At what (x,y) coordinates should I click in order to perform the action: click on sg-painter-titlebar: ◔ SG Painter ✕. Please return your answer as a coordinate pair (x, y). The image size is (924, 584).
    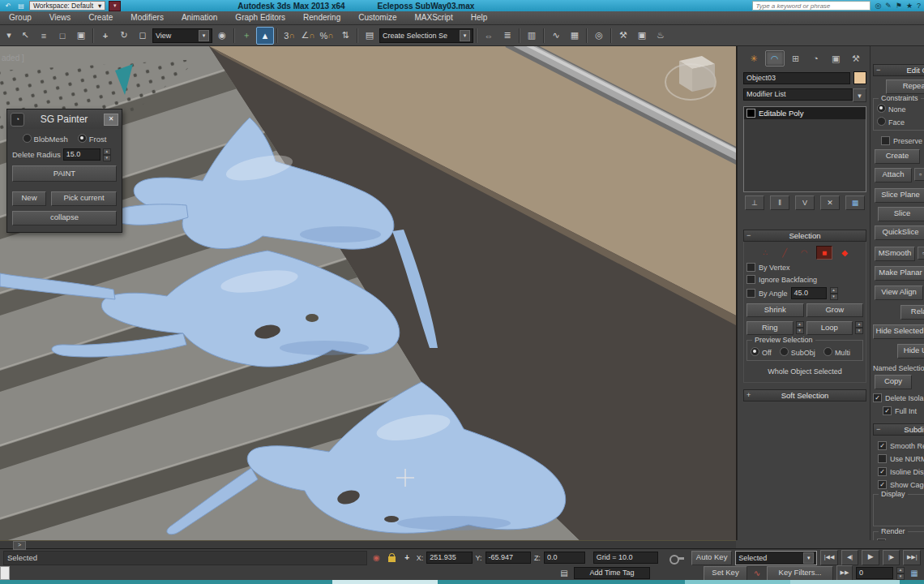
    Looking at the image, I should click on (65, 119).